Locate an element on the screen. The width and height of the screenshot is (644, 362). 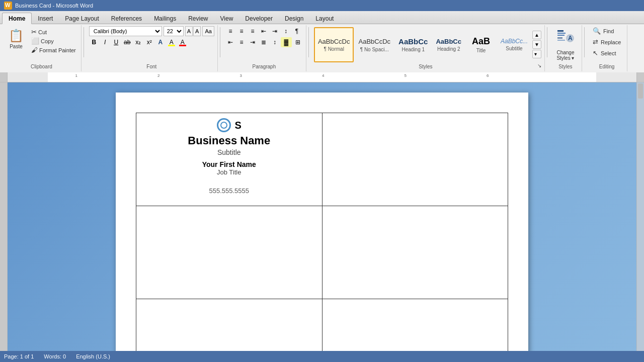
font-shrink-button: A is located at coordinates (197, 31).